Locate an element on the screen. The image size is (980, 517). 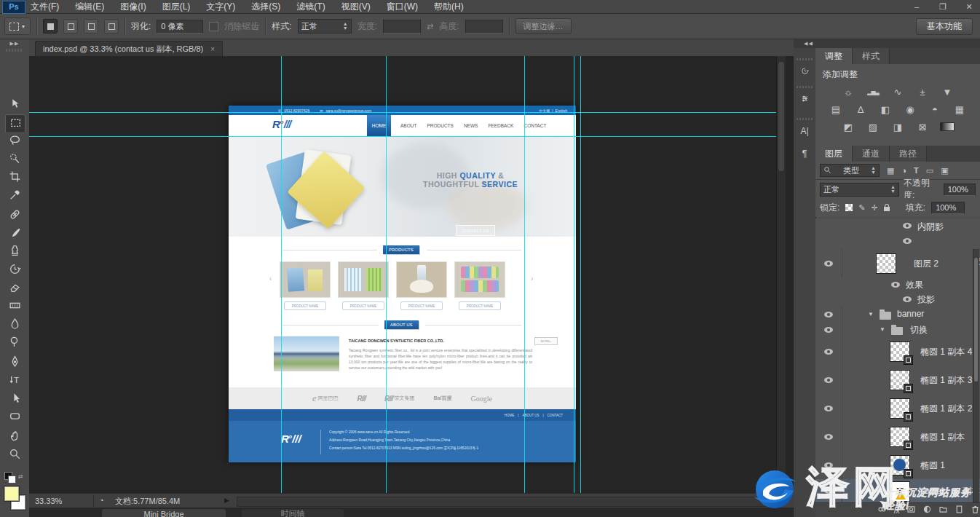
product-name-button-4: PRODUCT NAME is located at coordinates (480, 306).